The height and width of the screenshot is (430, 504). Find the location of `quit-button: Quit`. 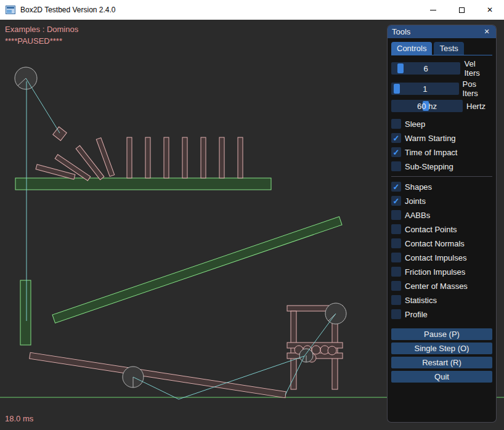

quit-button: Quit is located at coordinates (442, 377).